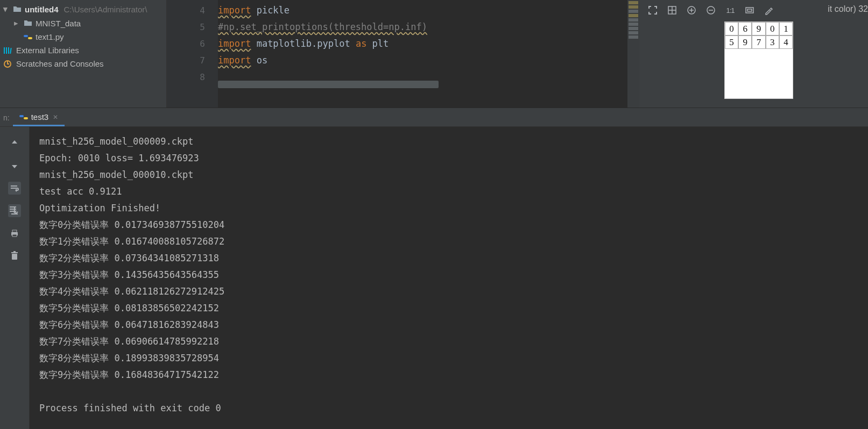 This screenshot has height=429, width=868. I want to click on down-arrow-icon, so click(15, 166).